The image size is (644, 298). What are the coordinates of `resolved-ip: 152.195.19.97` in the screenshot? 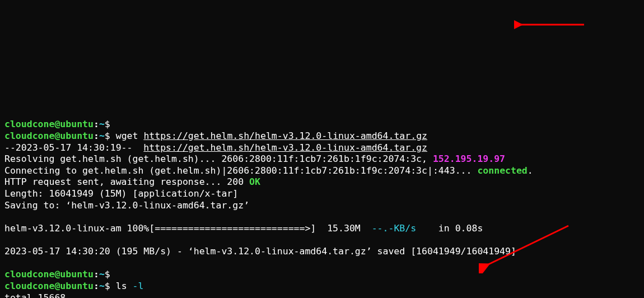 It's located at (469, 159).